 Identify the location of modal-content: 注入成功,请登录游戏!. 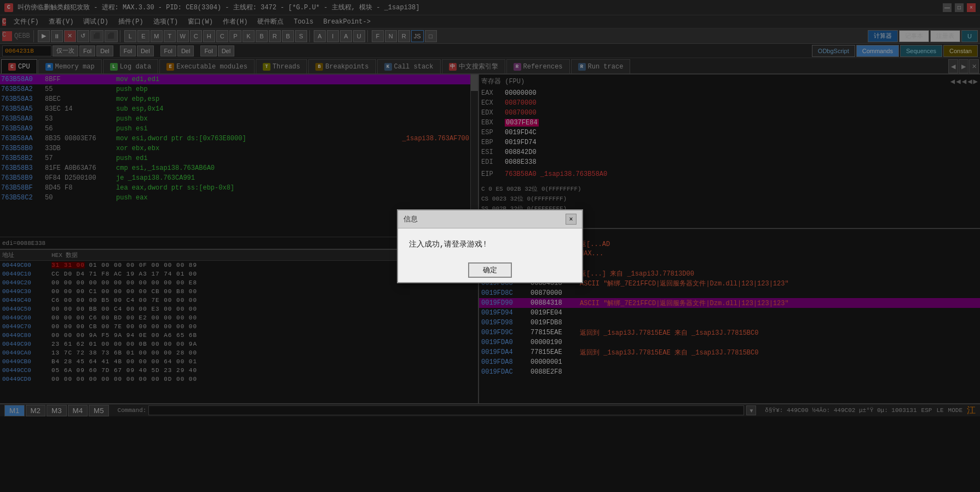
(490, 243).